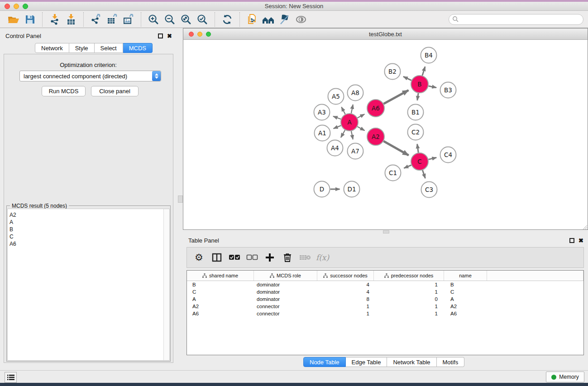 The image size is (588, 386). Describe the element at coordinates (346, 276) in the screenshot. I see `column-header-successor-nodes: successor nodes` at that location.